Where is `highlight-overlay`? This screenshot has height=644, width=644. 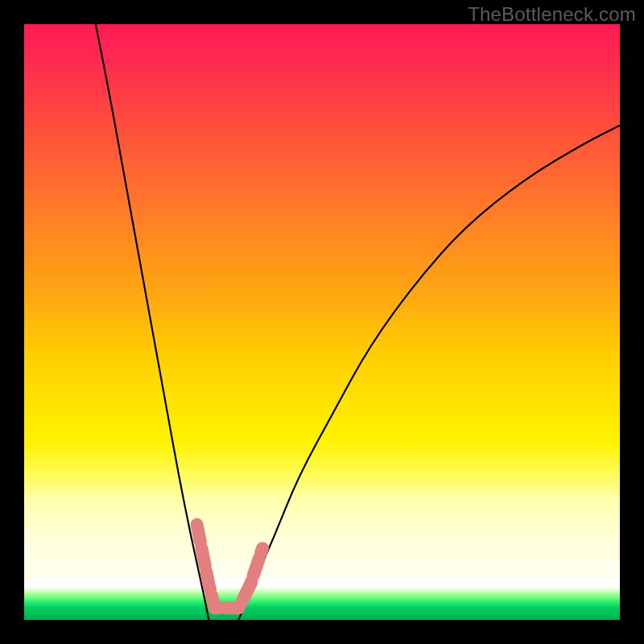
highlight-overlay is located at coordinates (230, 567).